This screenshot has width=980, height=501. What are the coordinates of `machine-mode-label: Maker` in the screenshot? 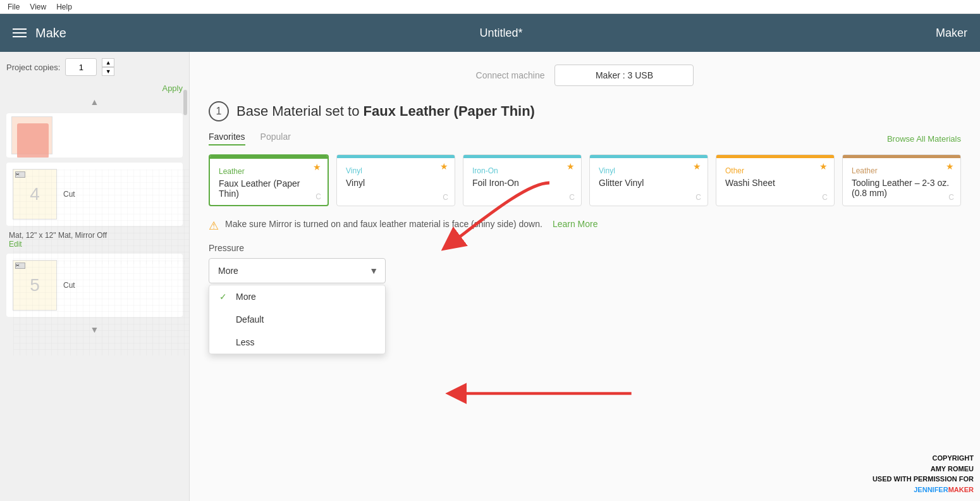 It's located at (952, 33).